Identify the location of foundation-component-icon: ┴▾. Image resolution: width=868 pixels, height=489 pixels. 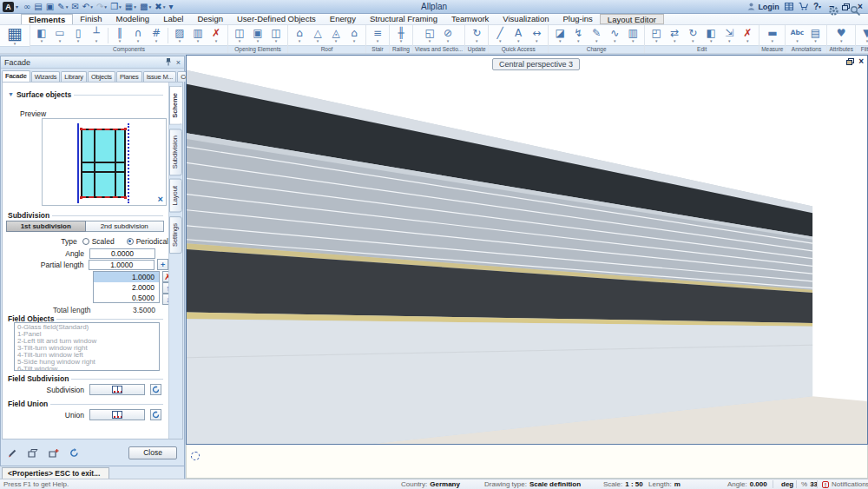
(96, 35).